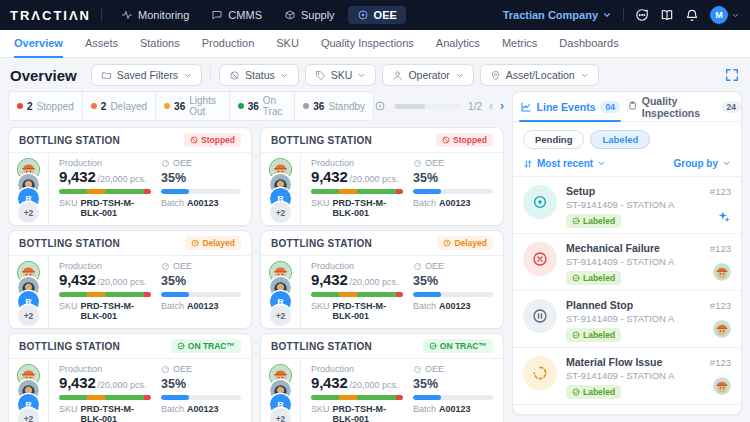  Describe the element at coordinates (30, 106) in the screenshot. I see `status-count: 2` at that location.